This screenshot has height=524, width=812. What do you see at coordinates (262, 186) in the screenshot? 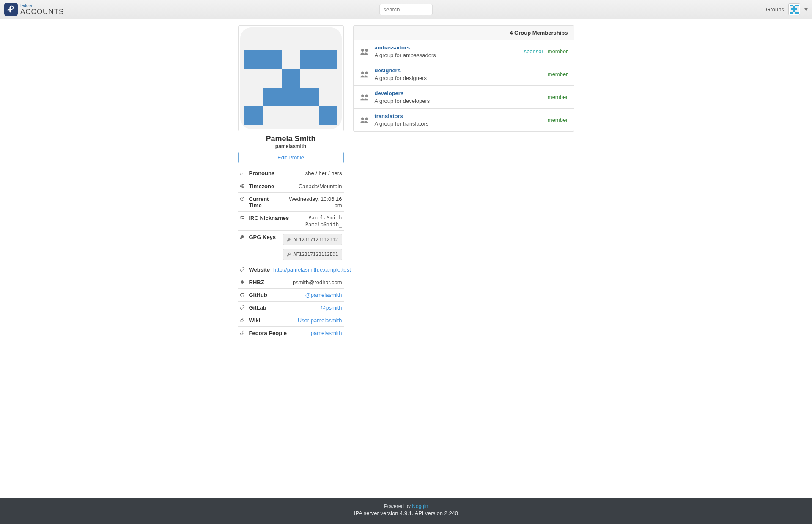
I see `timezone-label: Timezone` at bounding box center [262, 186].